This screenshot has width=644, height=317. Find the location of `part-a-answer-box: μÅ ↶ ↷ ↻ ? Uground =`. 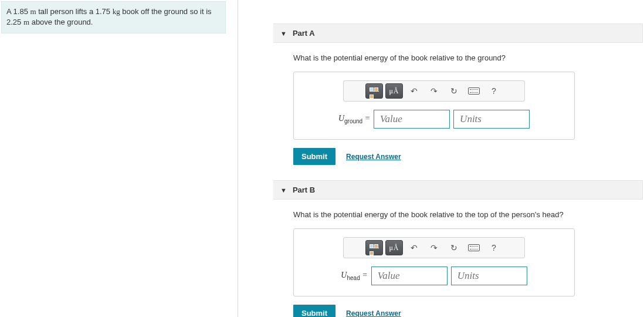

part-a-answer-box: μÅ ↶ ↷ ↻ ? Uground = is located at coordinates (434, 106).